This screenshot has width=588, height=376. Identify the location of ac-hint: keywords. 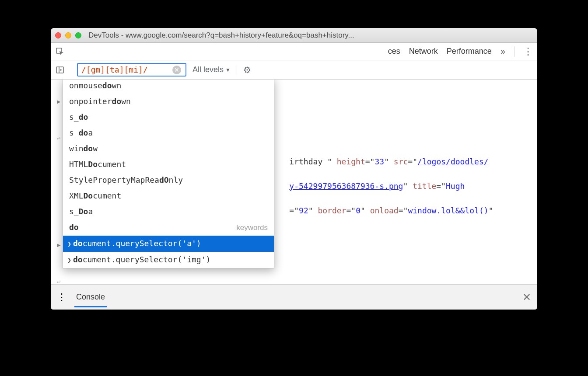
(252, 228).